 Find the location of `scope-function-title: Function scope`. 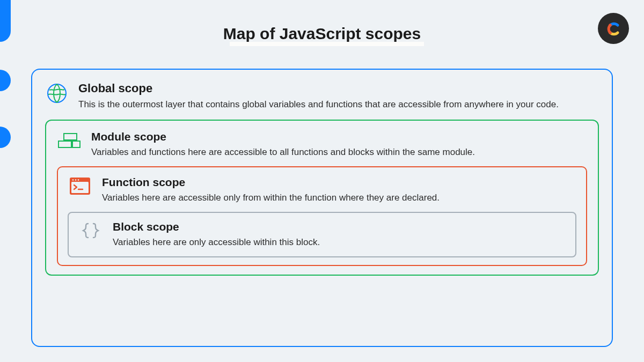

scope-function-title: Function scope is located at coordinates (339, 182).